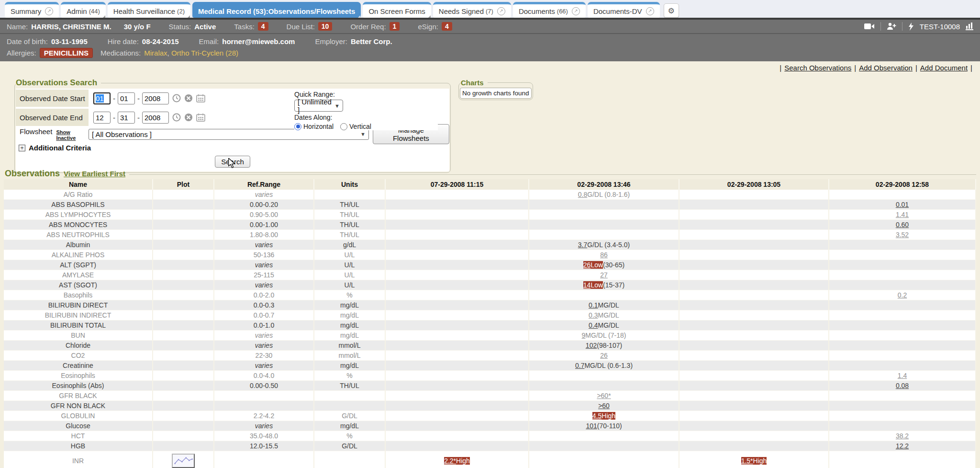 The height and width of the screenshot is (468, 980). Describe the element at coordinates (277, 10) in the screenshot. I see `tab-medical-record-53-observations-flowsheets: Medical Record (53):Observations/Flowshe…` at that location.